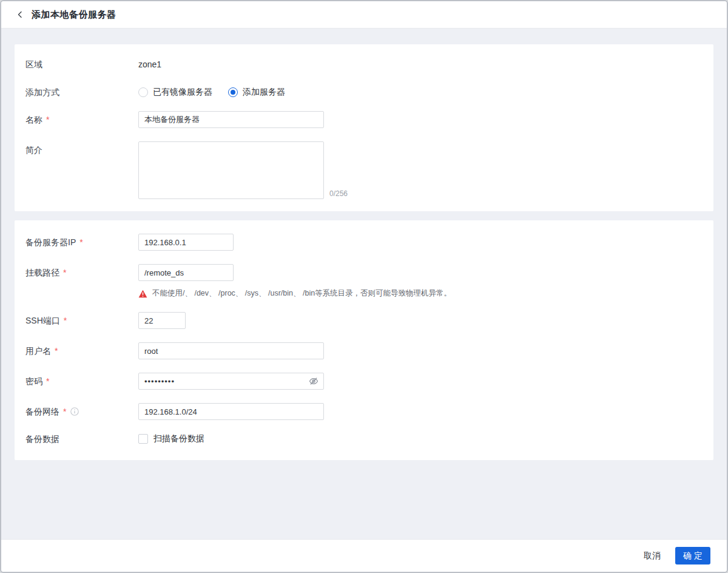 Image resolution: width=728 pixels, height=573 pixels. I want to click on mount-path-warning: 不能使用/、 /dev、 /proc、 /sys、 /usr/bin、 /bin…, so click(295, 294).